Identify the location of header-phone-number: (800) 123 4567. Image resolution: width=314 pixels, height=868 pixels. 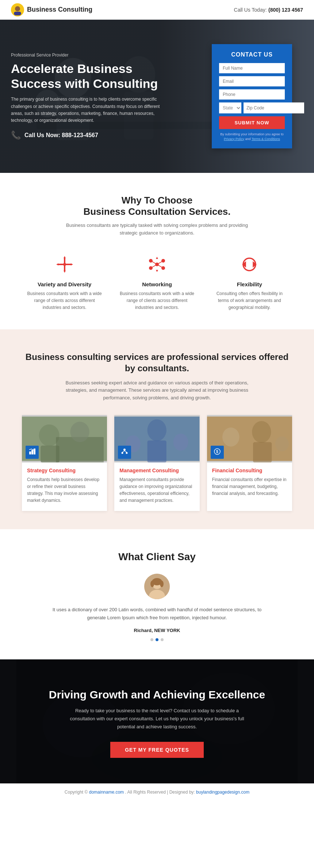
(286, 10).